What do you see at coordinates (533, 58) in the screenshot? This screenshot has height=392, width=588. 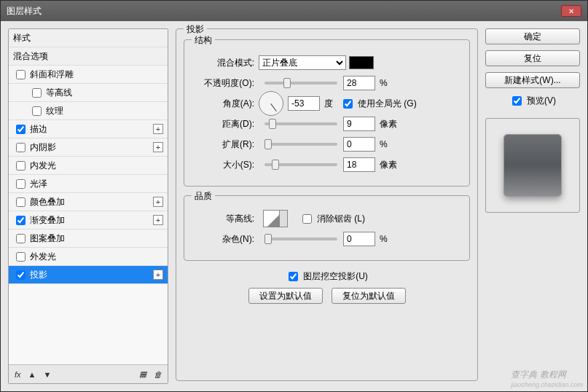 I see `cancel-button: 复位` at bounding box center [533, 58].